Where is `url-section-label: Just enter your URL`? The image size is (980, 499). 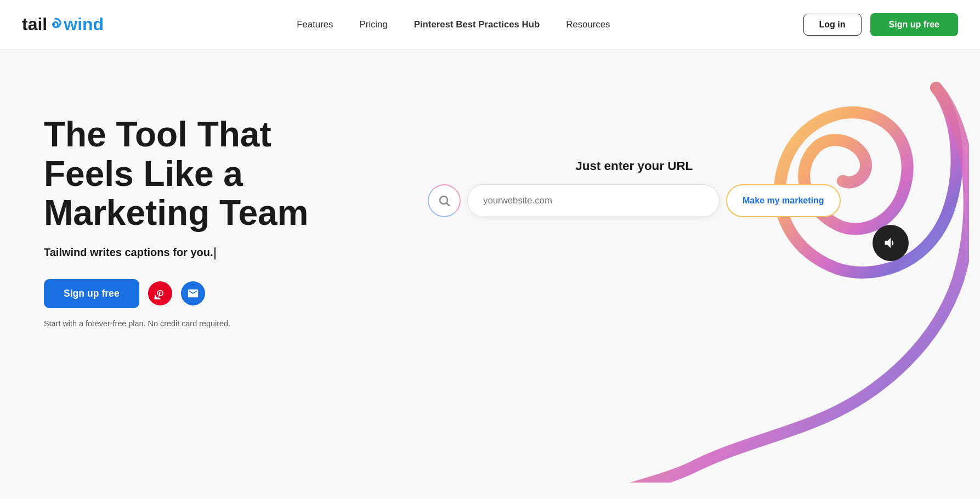 url-section-label: Just enter your URL is located at coordinates (634, 166).